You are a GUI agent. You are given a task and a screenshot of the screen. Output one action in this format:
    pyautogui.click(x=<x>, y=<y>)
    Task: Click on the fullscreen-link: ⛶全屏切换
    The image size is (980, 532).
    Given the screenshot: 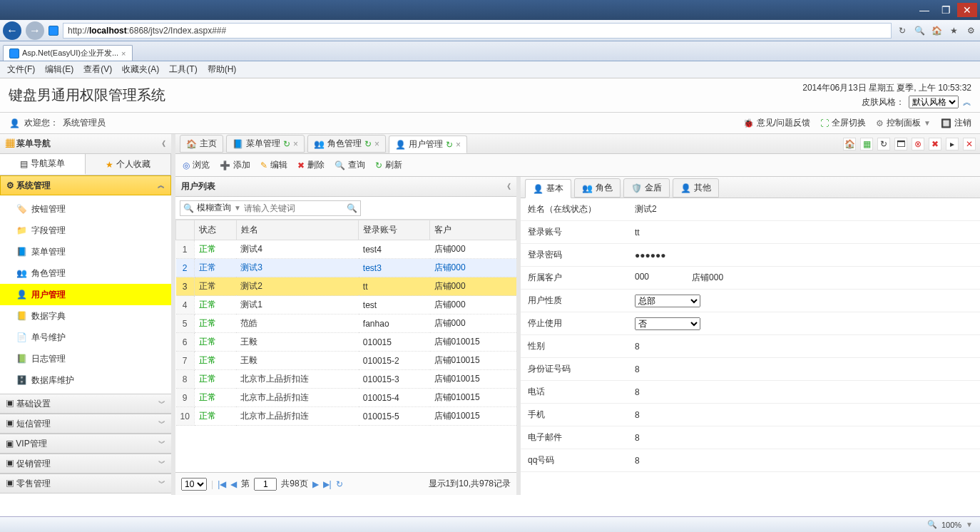 What is the action you would take?
    pyautogui.click(x=843, y=123)
    